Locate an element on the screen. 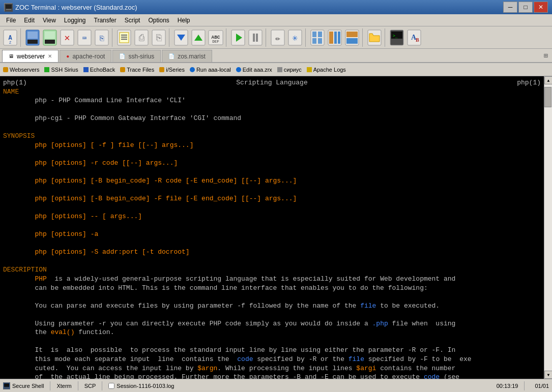 This screenshot has height=392, width=552. desc-line-4: Using parameter -r you can directly exec… is located at coordinates (272, 324).